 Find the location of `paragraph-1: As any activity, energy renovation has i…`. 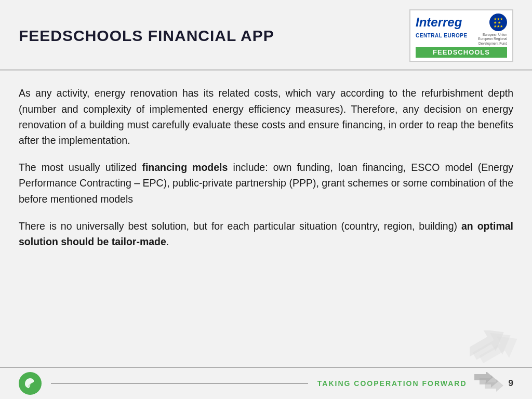

paragraph-1: As any activity, energy renovation has i… is located at coordinates (266, 116).